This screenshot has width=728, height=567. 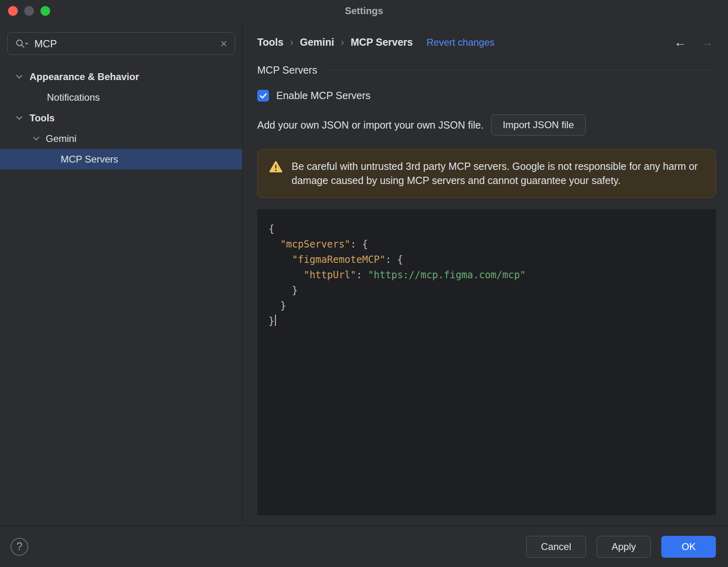 I want to click on cancel-button: Cancel, so click(x=557, y=547).